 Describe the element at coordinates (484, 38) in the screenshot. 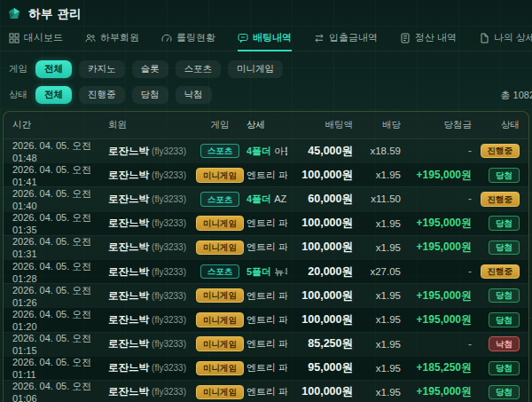

I see `document-icon` at that location.